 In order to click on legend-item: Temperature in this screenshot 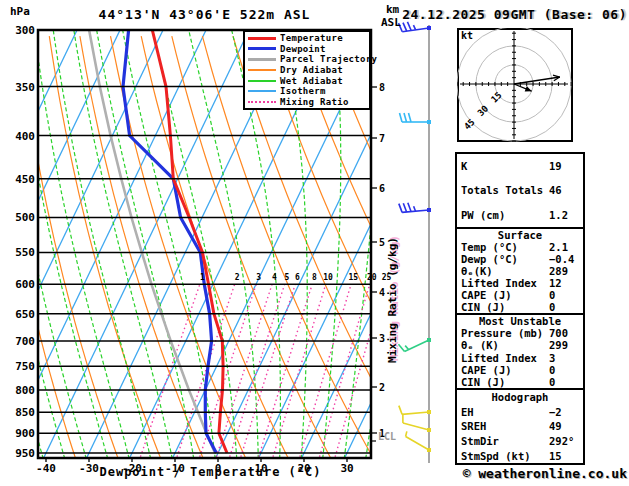, I will do `click(307, 38)`.